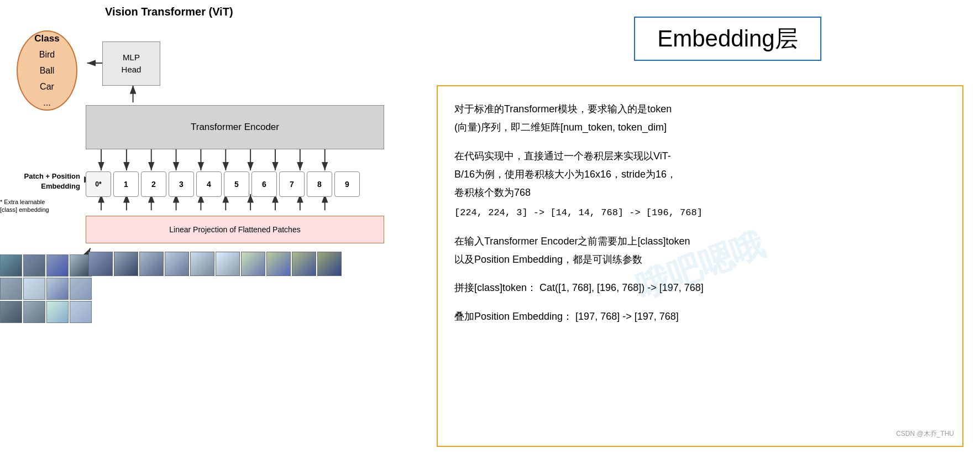  Describe the element at coordinates (264, 184) in the screenshot. I see `token-6: 6` at that location.